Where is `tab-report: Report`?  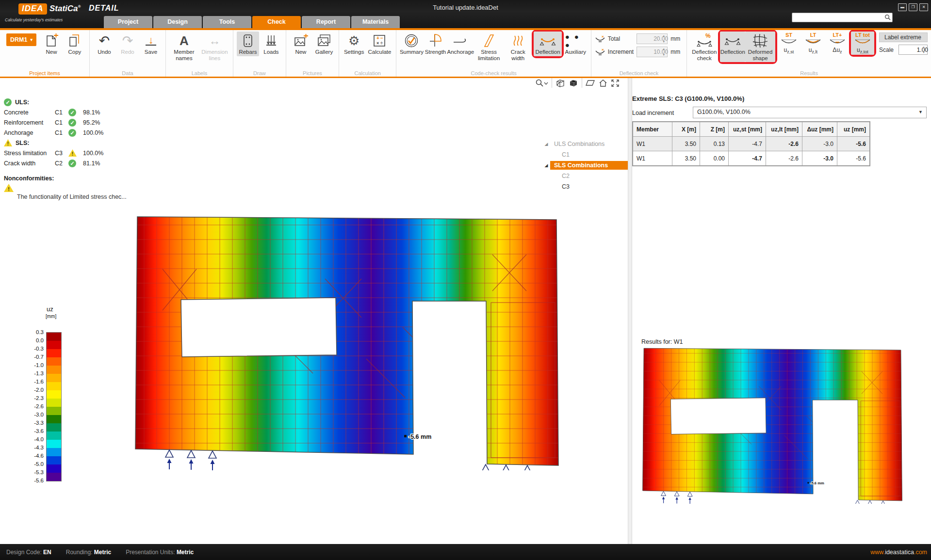 tab-report: Report is located at coordinates (326, 22).